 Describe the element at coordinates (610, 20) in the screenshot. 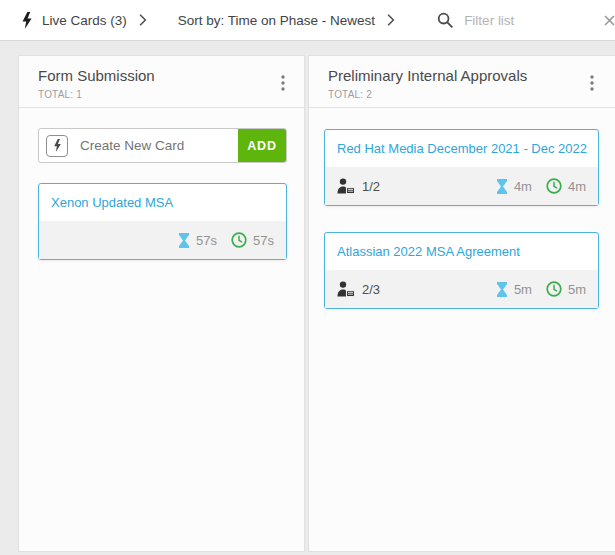

I see `clear-filter-icon` at that location.